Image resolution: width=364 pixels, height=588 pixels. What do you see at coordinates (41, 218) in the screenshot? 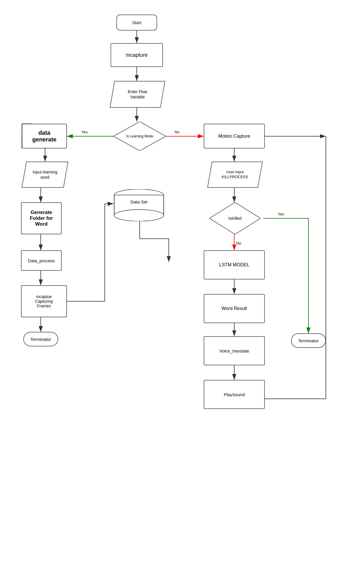
I see `generate-folder-node: Generate Folder for Word` at bounding box center [41, 218].